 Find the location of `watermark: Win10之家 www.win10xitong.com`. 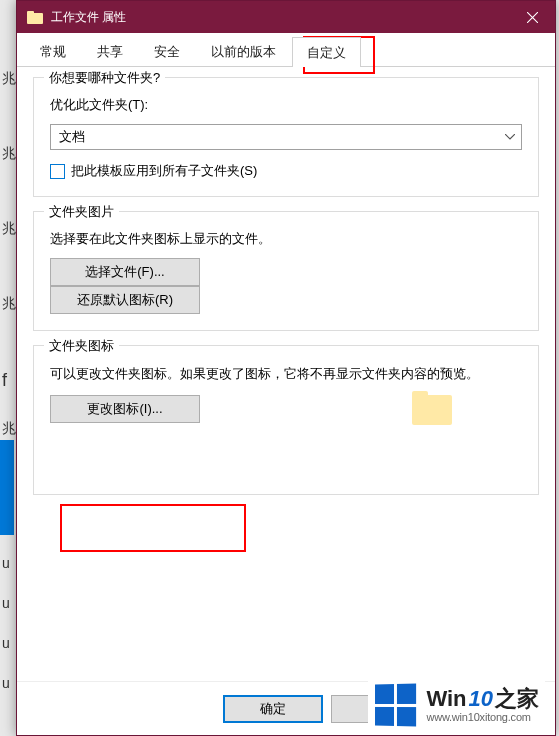

watermark: Win10之家 www.win10xitong.com is located at coordinates (456, 705).